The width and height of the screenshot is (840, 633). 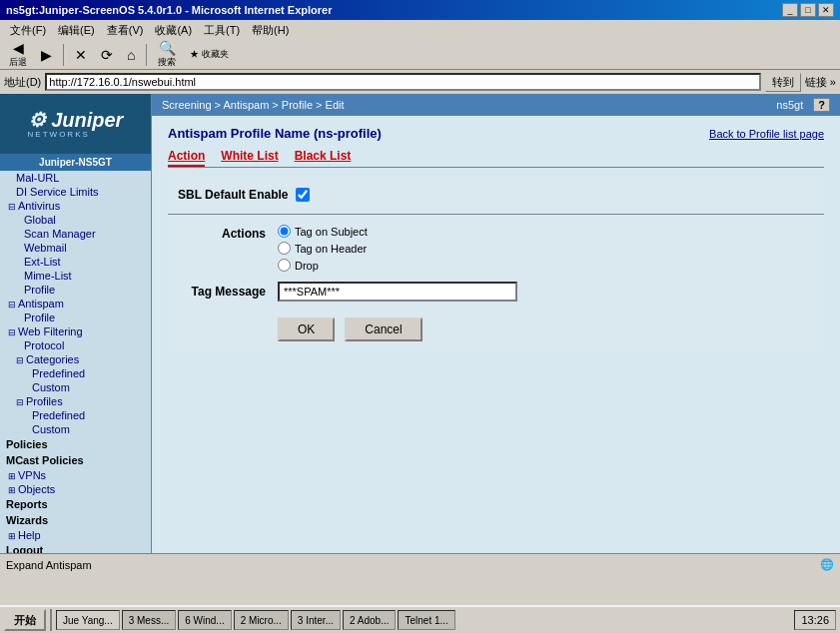 What do you see at coordinates (76, 387) in the screenshot?
I see `sidebar-item-custom1: Custom` at bounding box center [76, 387].